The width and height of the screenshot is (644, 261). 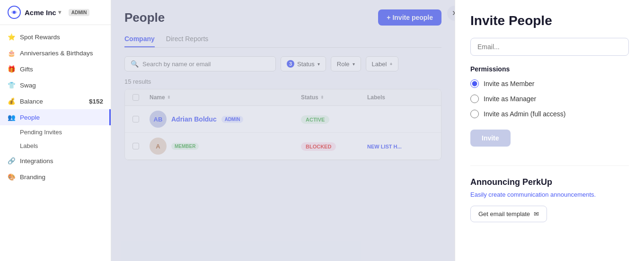 What do you see at coordinates (550, 99) in the screenshot?
I see `permissions-radio-group: Invite as Member Invite as Manager Invit…` at bounding box center [550, 99].